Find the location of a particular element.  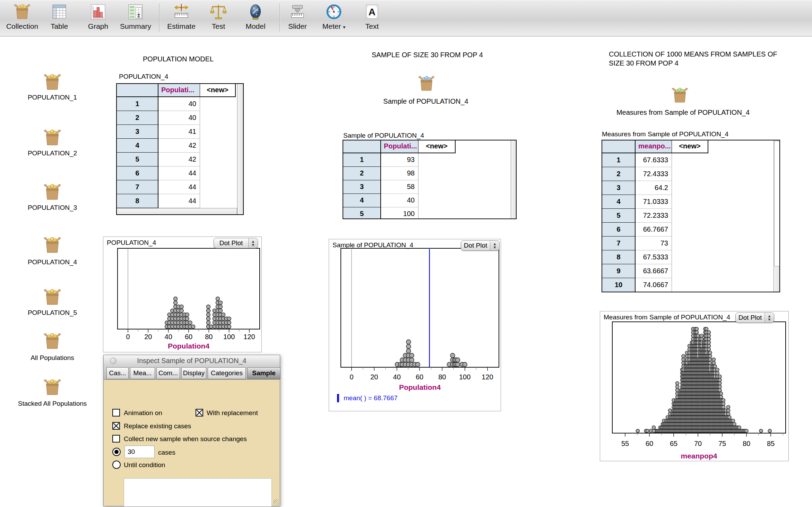

case-value-cell: 73 is located at coordinates (654, 243).